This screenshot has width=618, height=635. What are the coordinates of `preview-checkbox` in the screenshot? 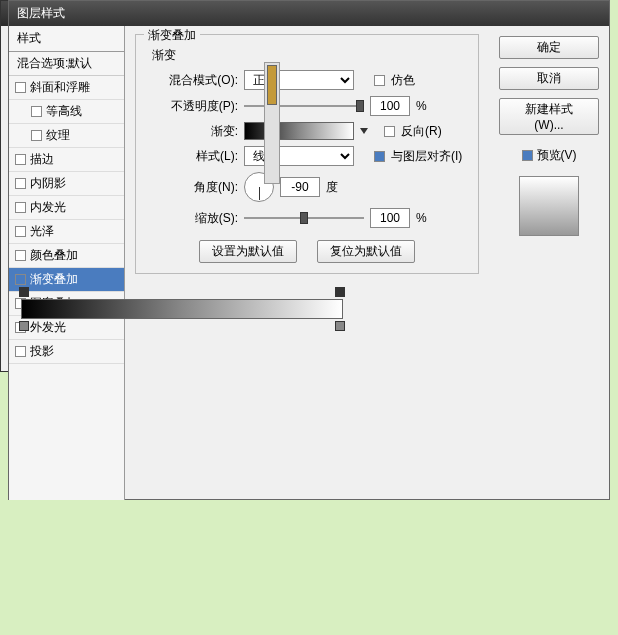 It's located at (528, 156).